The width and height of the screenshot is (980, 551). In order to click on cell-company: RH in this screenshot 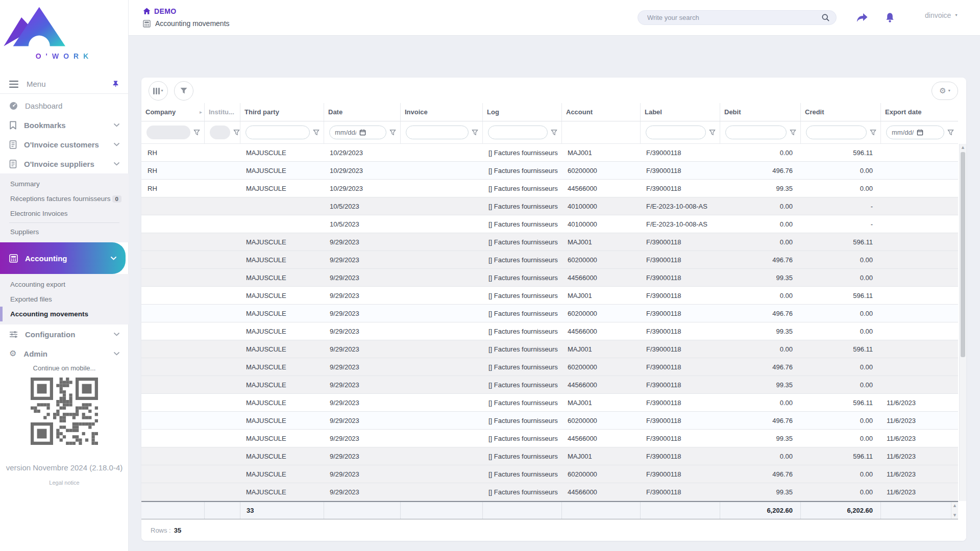, I will do `click(173, 170)`.